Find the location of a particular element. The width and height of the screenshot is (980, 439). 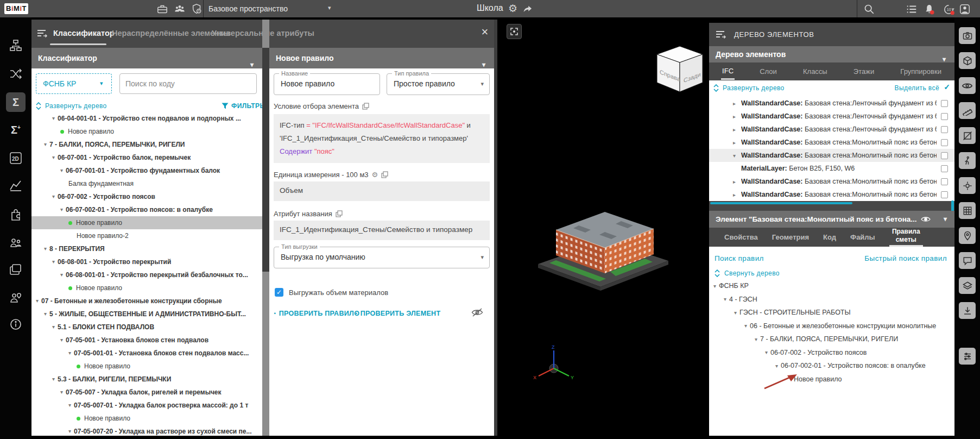

tab-groupings: Группировки is located at coordinates (921, 72).